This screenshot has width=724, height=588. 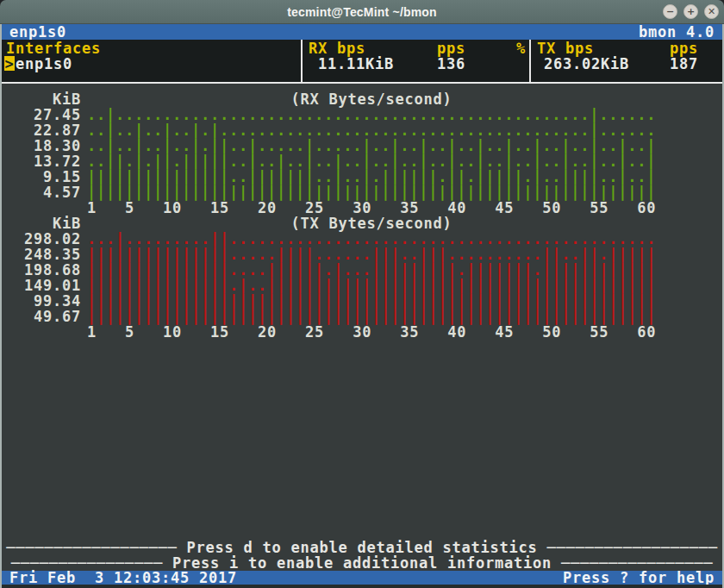 What do you see at coordinates (329, 301) in the screenshot?
I see `tx-graph-row: 99.34|||||||||||||||||||||||||||||||||||…` at bounding box center [329, 301].